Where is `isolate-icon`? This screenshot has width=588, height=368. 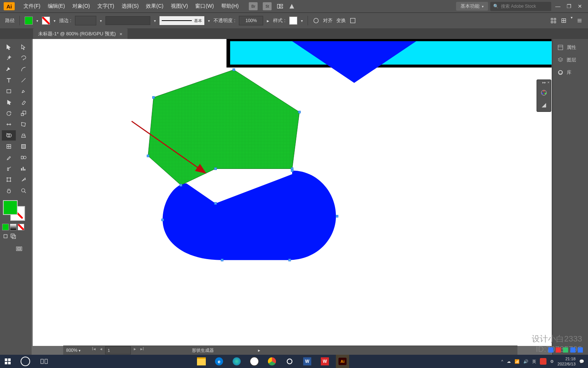
isolate-icon is located at coordinates (353, 21).